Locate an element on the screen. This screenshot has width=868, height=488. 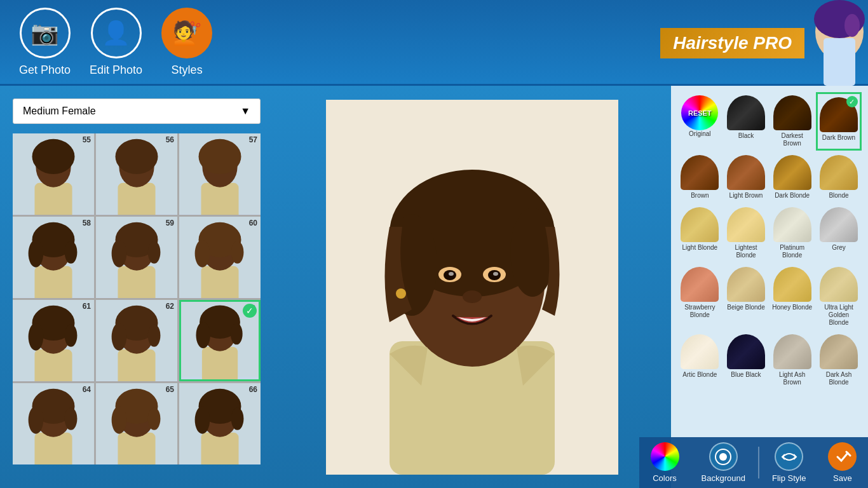
app-logo: Hairstyle PRO is located at coordinates (764, 43).